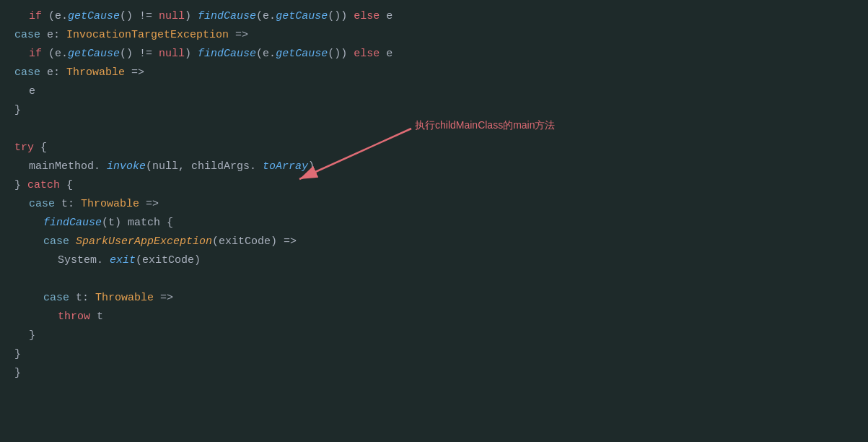 The image size is (868, 442). Describe the element at coordinates (434, 261) in the screenshot. I see `code-line-14: System. exit(exitCode)` at that location.